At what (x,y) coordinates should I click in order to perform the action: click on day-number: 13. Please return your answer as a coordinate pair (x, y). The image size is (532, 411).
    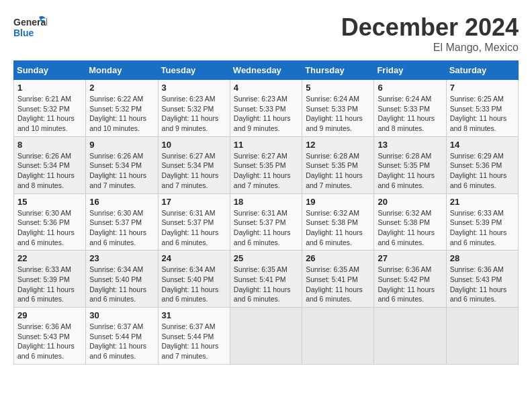
    Looking at the image, I should click on (410, 145).